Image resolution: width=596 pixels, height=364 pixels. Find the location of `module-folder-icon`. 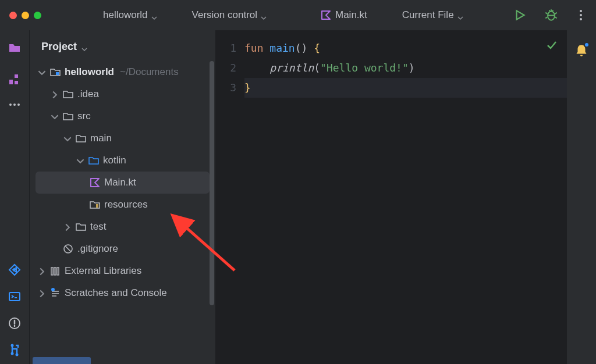

module-folder-icon is located at coordinates (55, 72).